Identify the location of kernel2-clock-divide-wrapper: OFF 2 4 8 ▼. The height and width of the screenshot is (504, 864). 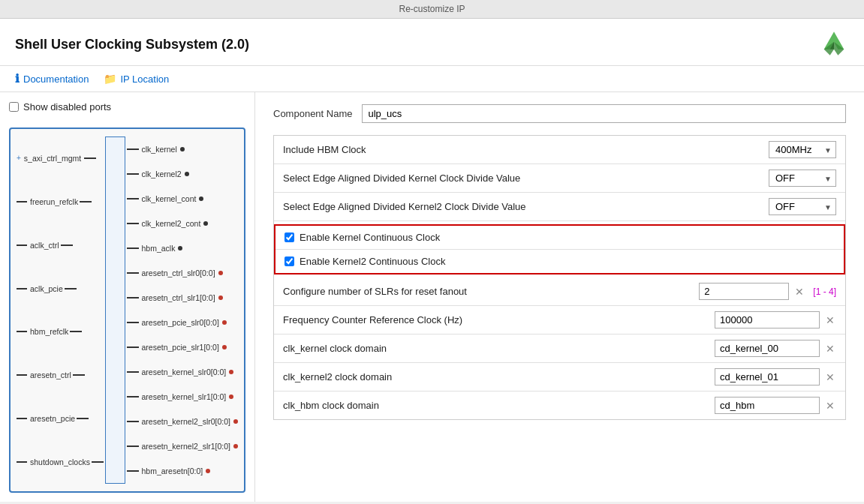
(802, 207).